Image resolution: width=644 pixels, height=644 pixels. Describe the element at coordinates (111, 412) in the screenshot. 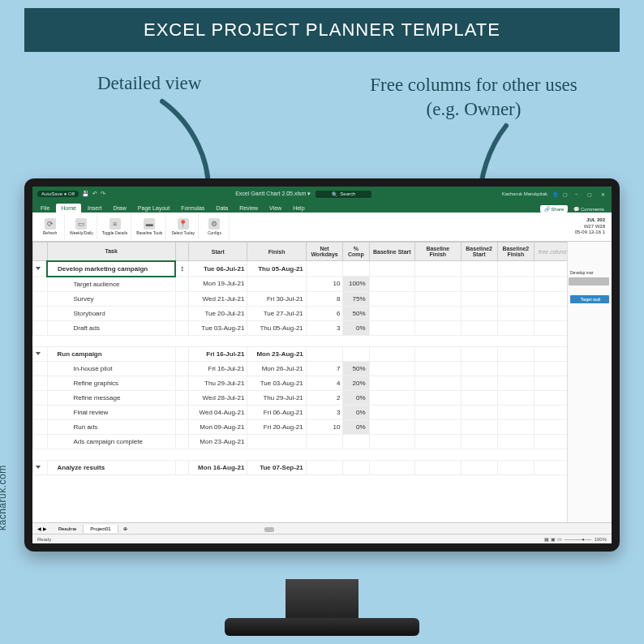

I see `cell-task: Final review` at that location.